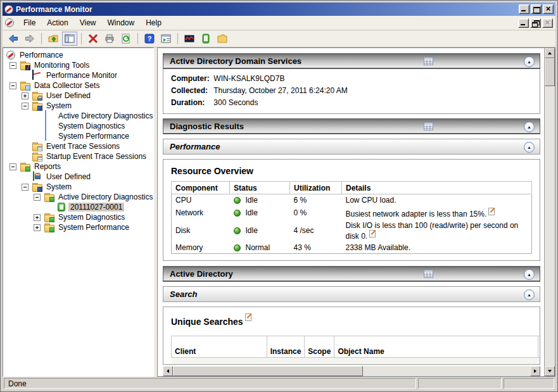  What do you see at coordinates (352, 371) in the screenshot?
I see `horizontal-scroll-track` at bounding box center [352, 371].